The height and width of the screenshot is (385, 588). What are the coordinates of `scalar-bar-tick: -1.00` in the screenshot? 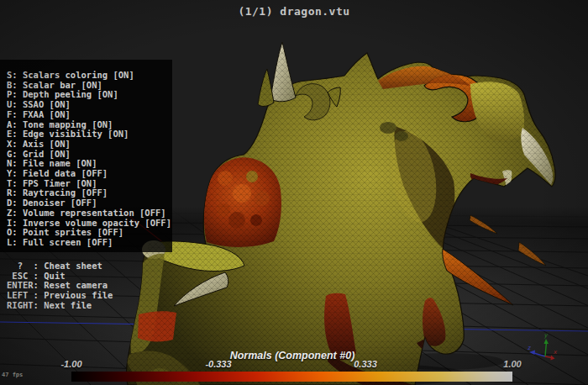 It's located at (71, 364).